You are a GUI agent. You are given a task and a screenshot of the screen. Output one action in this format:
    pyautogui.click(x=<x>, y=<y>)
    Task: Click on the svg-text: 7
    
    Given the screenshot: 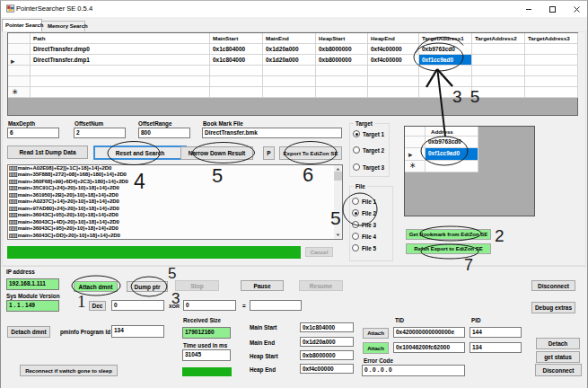 What is the action you would take?
    pyautogui.click(x=469, y=265)
    